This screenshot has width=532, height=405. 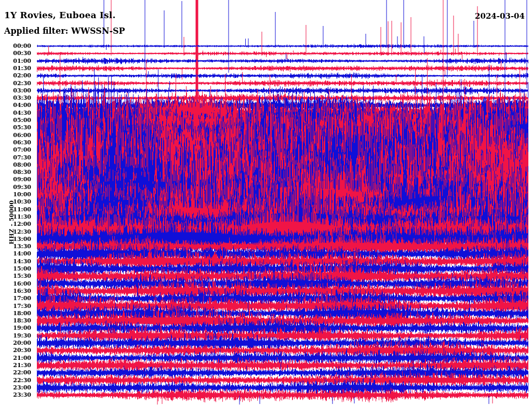 I want to click on time-label: 23:00, so click(x=16, y=387).